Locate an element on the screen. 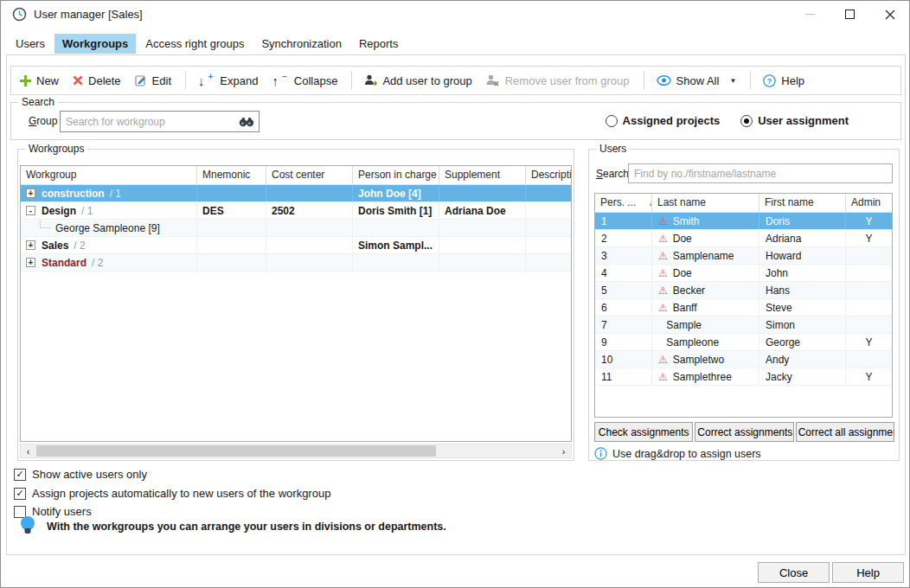 The height and width of the screenshot is (588, 910). first-name-cell: Hans is located at coordinates (803, 291).